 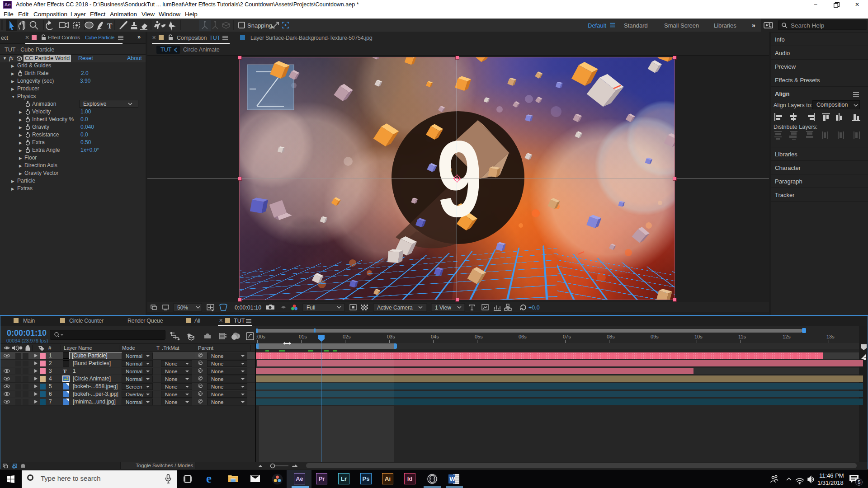 What do you see at coordinates (435, 337) in the screenshot?
I see `svg-text: 04s` at bounding box center [435, 337].